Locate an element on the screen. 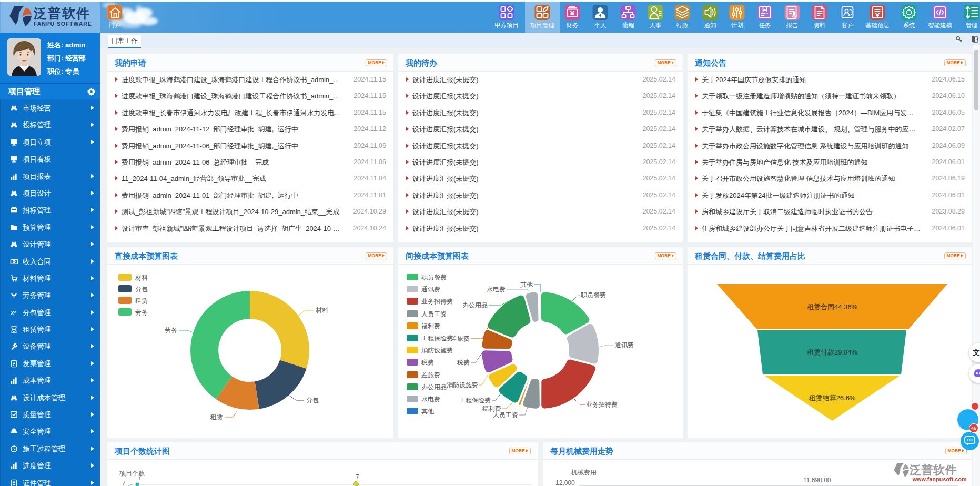 This screenshot has width=980, height=486. svg-text: 机械费用 is located at coordinates (584, 472).